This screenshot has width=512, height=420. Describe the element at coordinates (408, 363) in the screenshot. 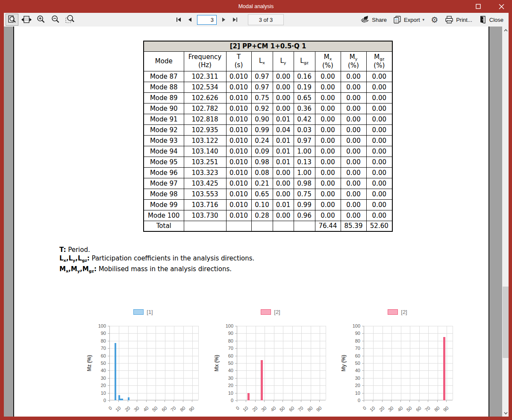

I see `chart-plot-area` at that location.